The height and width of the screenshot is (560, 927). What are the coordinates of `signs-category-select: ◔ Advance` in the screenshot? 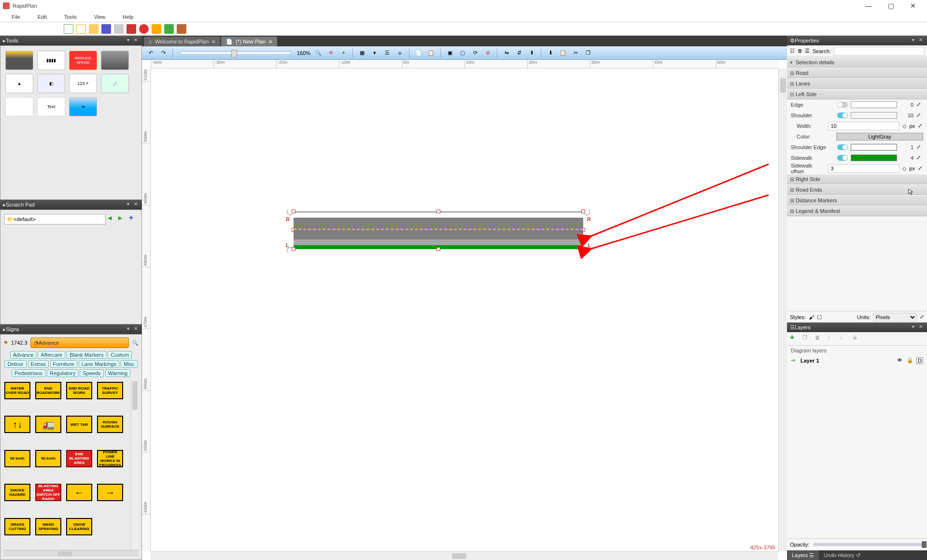 It's located at (80, 343).